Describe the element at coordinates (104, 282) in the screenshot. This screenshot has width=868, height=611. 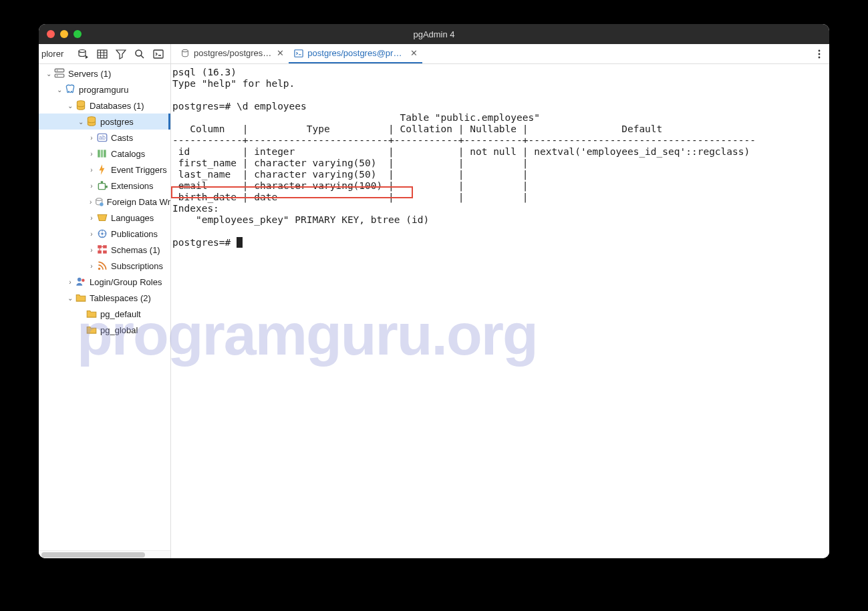
I see `tree-login-roles: ›Login/Group Roles` at that location.